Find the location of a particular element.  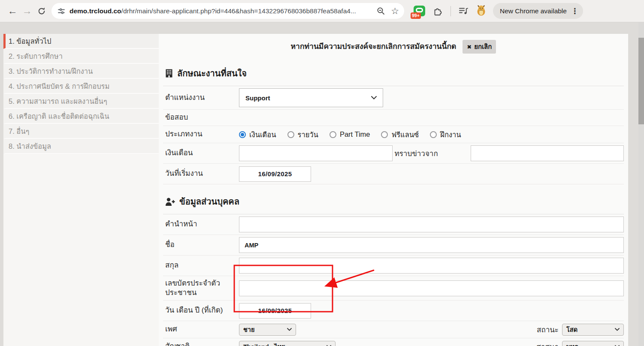

radio-selected-icon is located at coordinates (242, 135).